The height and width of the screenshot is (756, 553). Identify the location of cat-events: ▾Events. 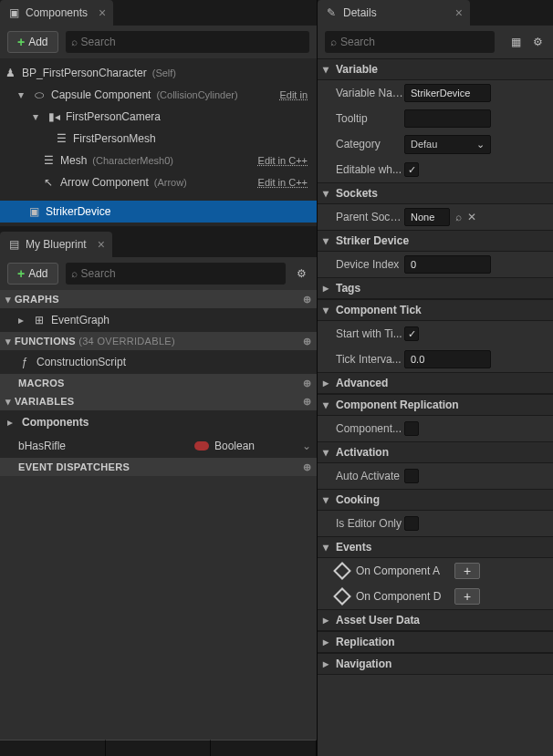
(435, 547).